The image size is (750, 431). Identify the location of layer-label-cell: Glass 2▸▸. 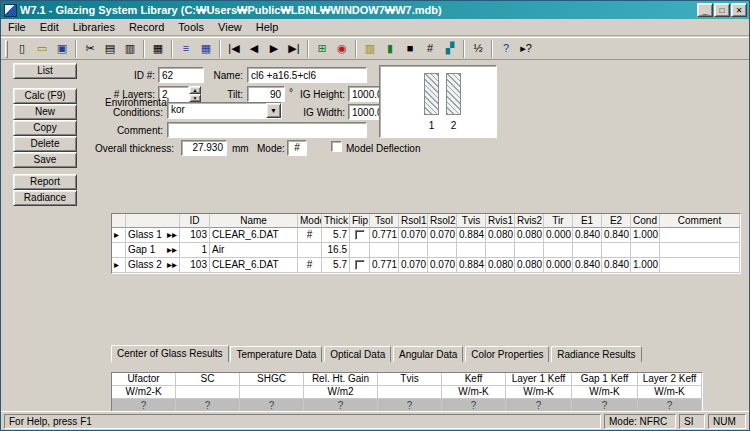
(153, 266).